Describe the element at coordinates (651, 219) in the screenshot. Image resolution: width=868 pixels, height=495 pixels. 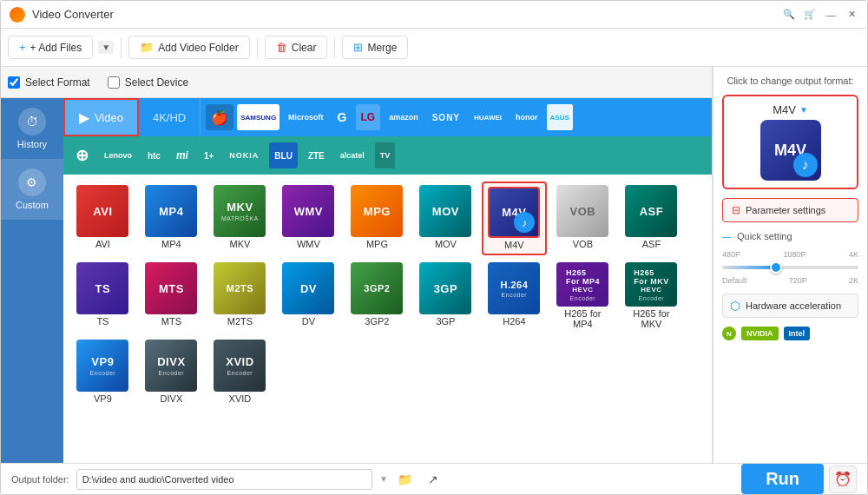
I see `format-asf: ASF ASF` at that location.